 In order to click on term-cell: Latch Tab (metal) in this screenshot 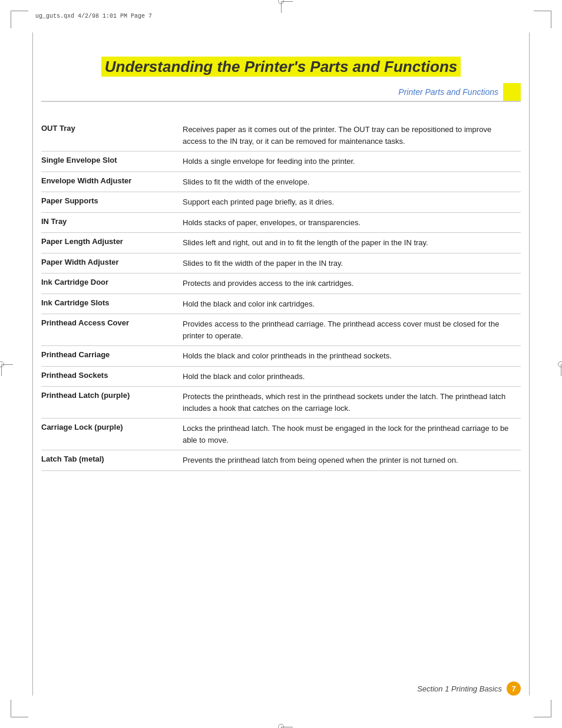, I will do `click(112, 461)`.